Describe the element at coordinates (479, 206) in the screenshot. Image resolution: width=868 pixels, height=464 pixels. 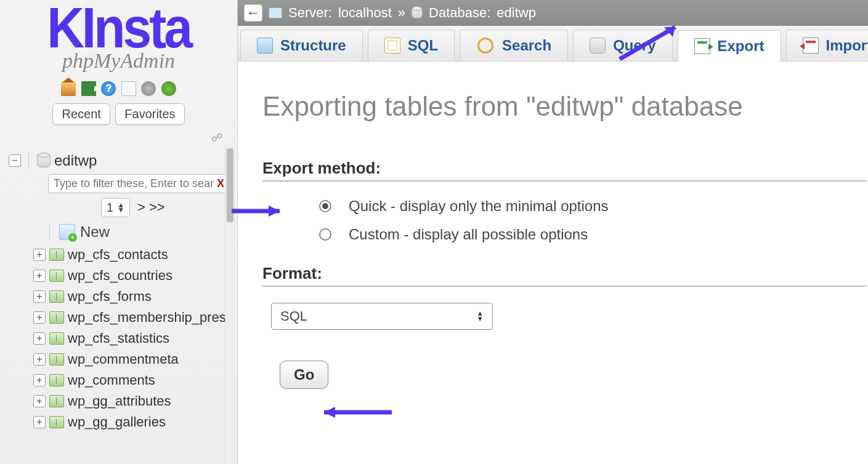
I see `radio-quick-label: Quick - display only the minimal options` at that location.